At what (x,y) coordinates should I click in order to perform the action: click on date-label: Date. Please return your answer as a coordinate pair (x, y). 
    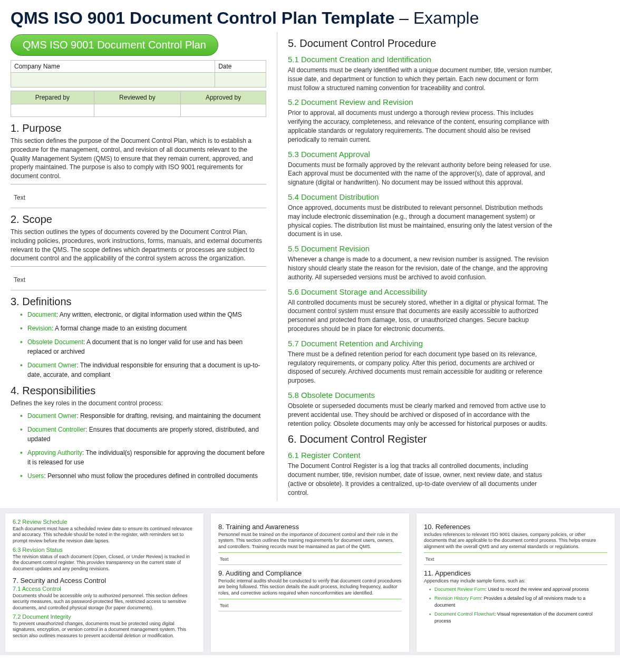
    Looking at the image, I should click on (240, 66).